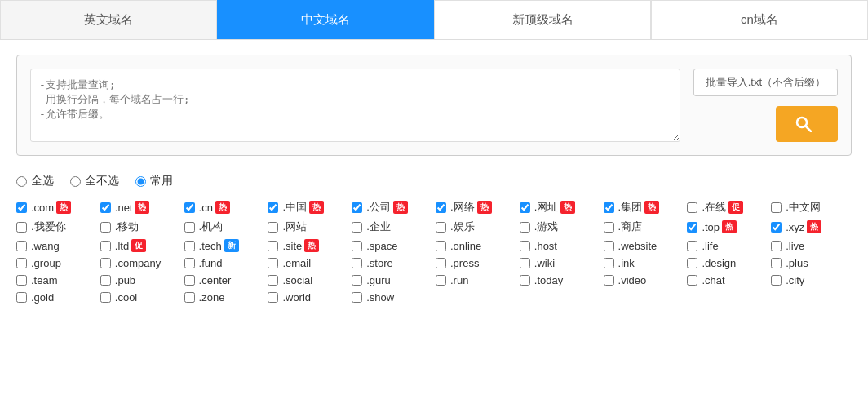  What do you see at coordinates (644, 263) in the screenshot?
I see `domain-item: .ink` at bounding box center [644, 263].